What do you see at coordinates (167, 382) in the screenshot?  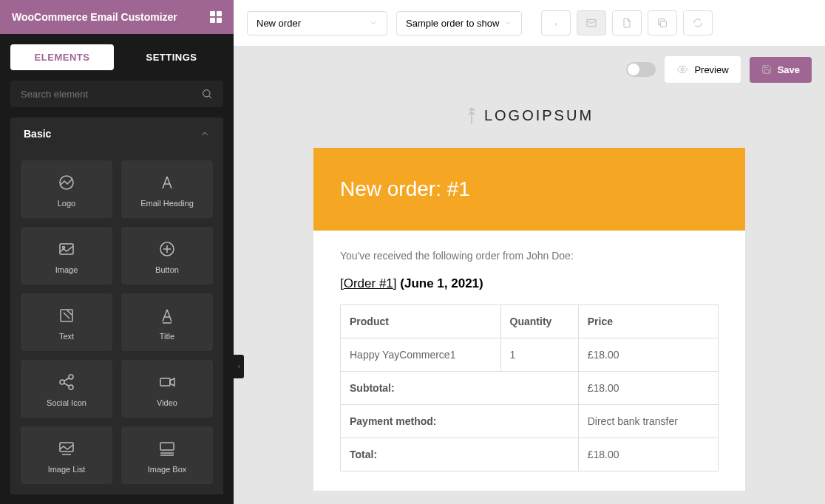 I see `video-icon` at bounding box center [167, 382].